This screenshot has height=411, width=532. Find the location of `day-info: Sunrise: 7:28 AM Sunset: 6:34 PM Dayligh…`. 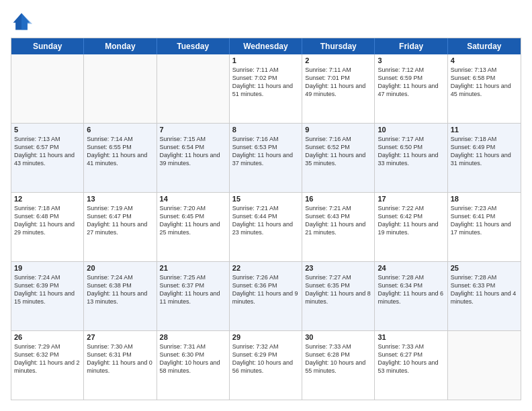

day-info: Sunrise: 7:28 AM Sunset: 6:34 PM Dayligh… is located at coordinates (411, 290).